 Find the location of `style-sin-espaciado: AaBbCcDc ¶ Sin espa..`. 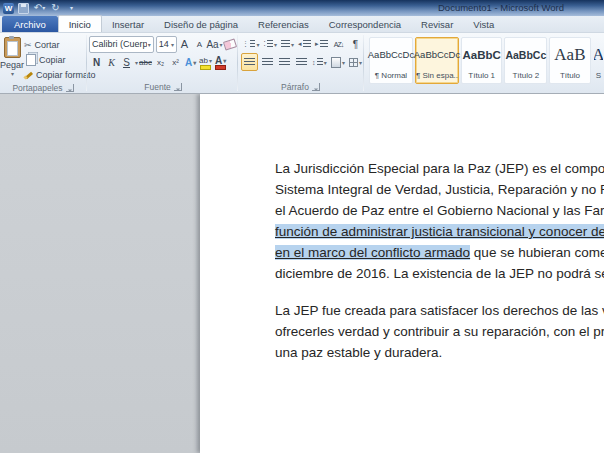

style-sin-espaciado: AaBbCcDc ¶ Sin espa.. is located at coordinates (437, 60).